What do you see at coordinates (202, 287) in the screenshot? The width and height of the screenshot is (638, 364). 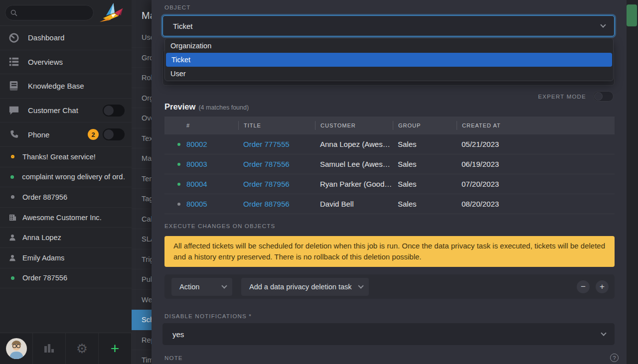 I see `action-type-select: Action` at bounding box center [202, 287].